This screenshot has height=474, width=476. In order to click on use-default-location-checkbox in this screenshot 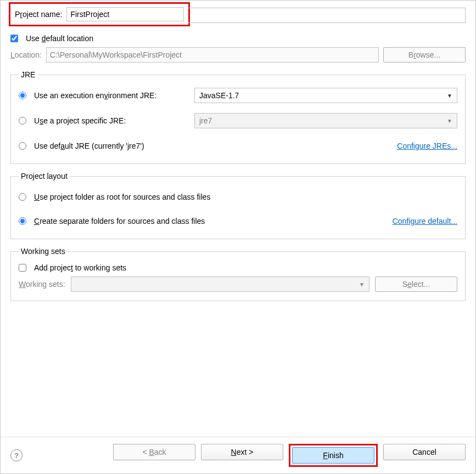, I will do `click(14, 38)`.